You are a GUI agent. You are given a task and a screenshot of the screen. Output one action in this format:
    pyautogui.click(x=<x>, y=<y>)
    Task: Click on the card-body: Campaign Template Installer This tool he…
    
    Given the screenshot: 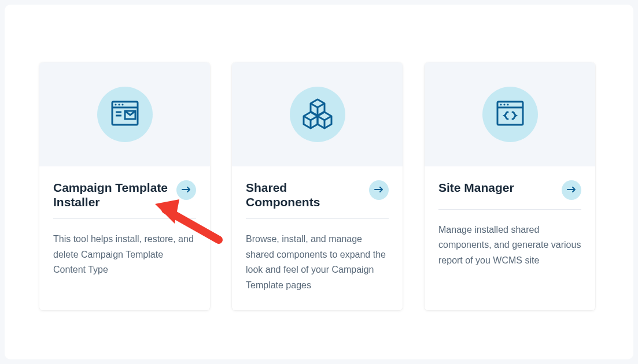 What is the action you would take?
    pyautogui.click(x=125, y=238)
    